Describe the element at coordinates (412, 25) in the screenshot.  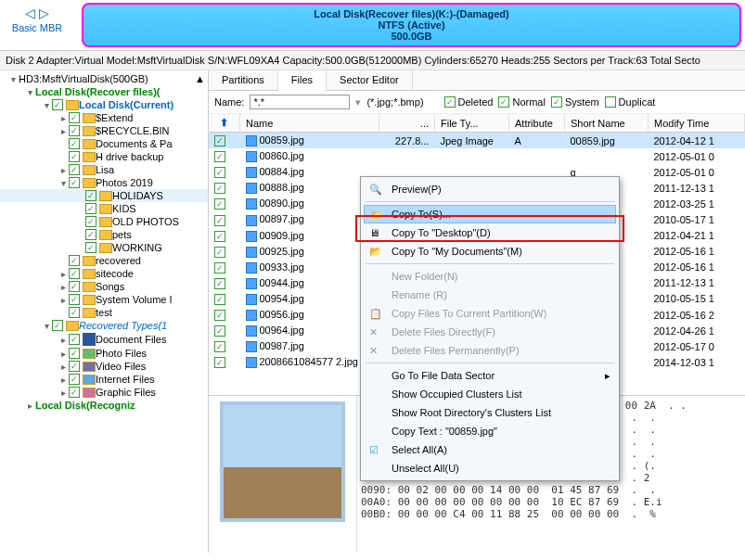
I see `disk-banner: Local Disk(Recover files)(K:)-(Damaged) …` at that location.